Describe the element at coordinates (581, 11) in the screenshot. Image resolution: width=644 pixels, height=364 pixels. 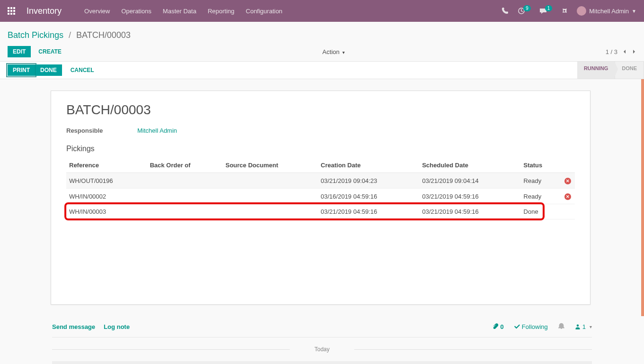
I see `user-avatar` at that location.